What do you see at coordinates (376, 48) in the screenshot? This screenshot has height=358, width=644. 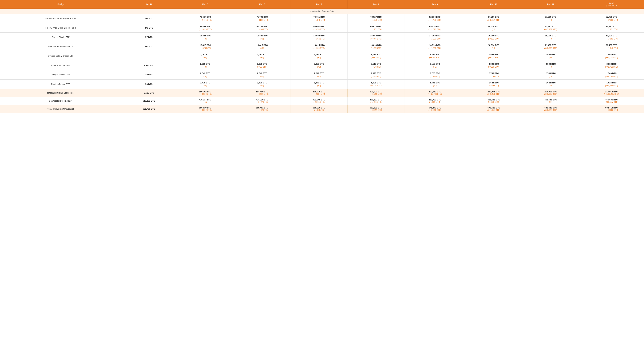 I see `btc-change: (++75 BTC)` at bounding box center [376, 48].